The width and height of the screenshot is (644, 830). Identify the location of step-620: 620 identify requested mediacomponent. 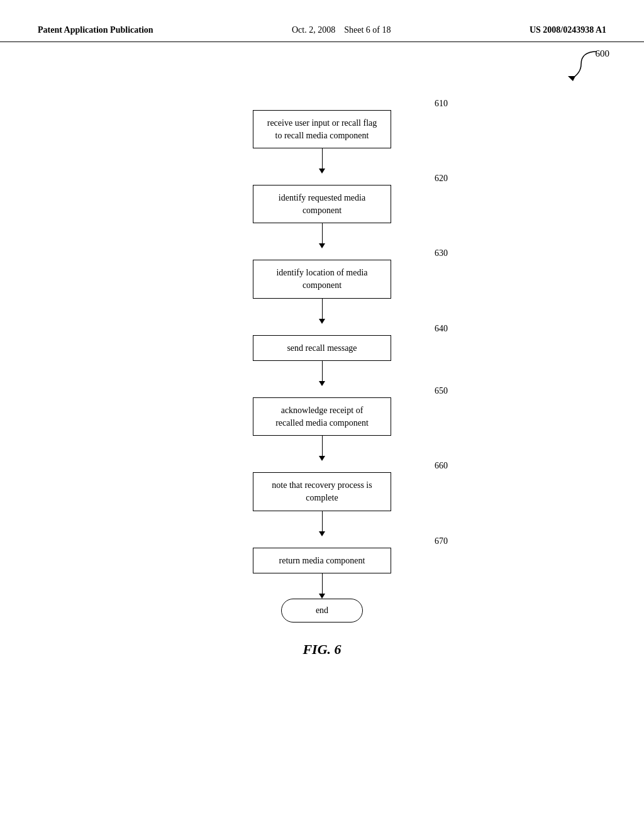
(322, 199).